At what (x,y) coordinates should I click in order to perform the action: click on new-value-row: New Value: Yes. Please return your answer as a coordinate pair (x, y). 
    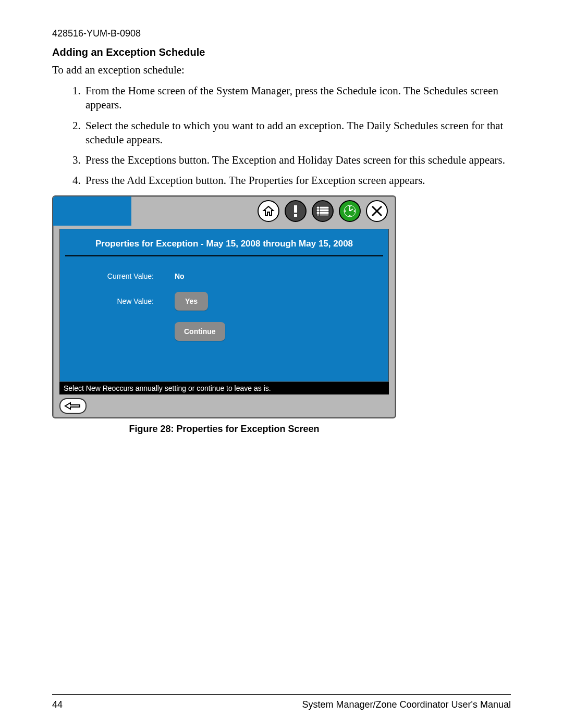
    Looking at the image, I should click on (224, 301).